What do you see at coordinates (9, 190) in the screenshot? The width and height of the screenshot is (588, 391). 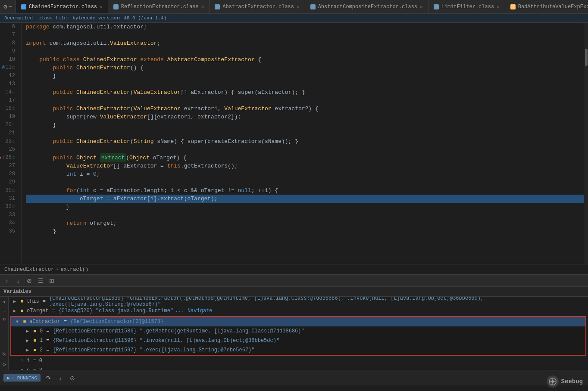 I see `line-num-30: 30□` at bounding box center [9, 190].